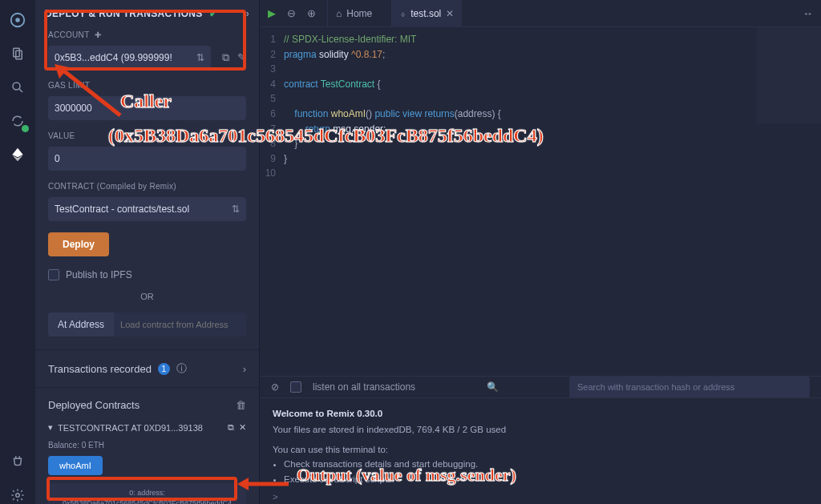  I want to click on remix-logo-icon, so click(18, 20).